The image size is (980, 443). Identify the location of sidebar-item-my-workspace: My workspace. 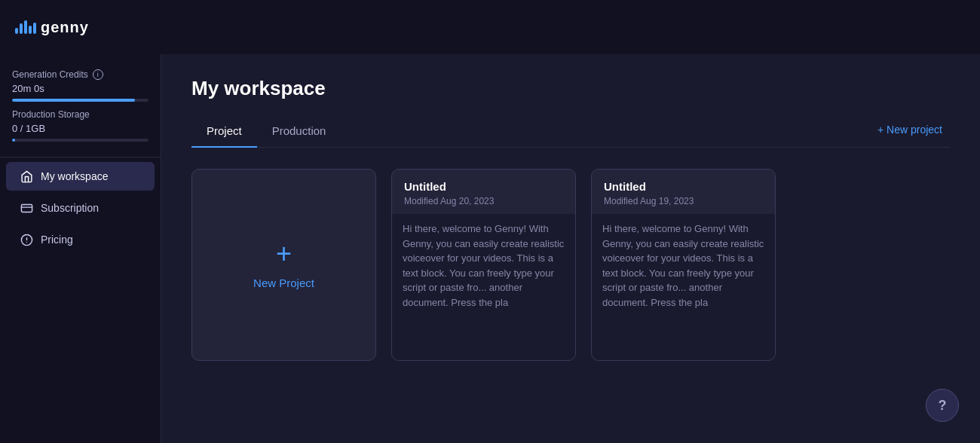
(80, 176).